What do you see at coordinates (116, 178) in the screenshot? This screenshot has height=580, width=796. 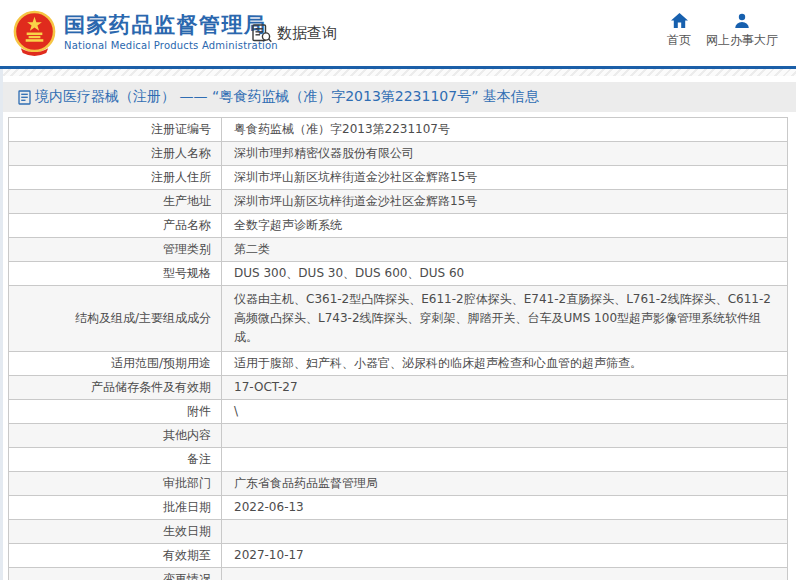 I see `row-label: 注册人住所` at bounding box center [116, 178].